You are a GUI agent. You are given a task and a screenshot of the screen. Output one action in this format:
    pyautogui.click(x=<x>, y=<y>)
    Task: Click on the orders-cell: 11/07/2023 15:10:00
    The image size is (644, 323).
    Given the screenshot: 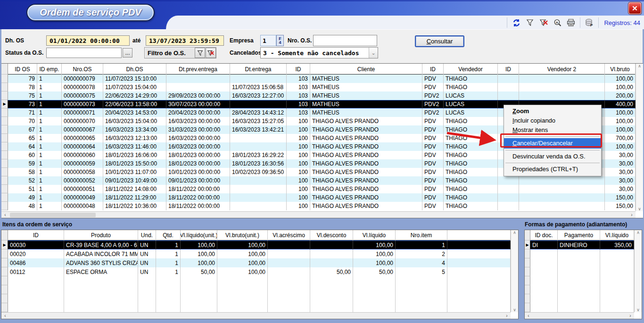 What is the action you would take?
    pyautogui.click(x=135, y=79)
    